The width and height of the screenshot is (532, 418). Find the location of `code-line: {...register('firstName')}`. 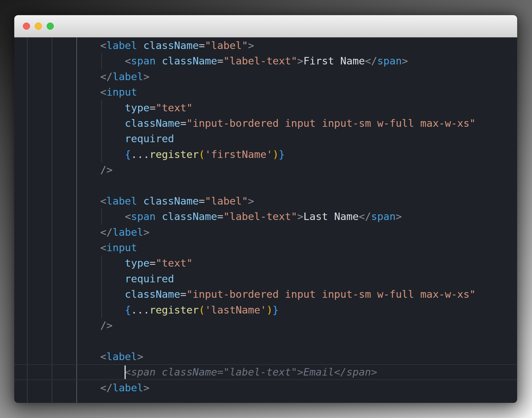

code-line: {...register('firstName')} is located at coordinates (245, 154).